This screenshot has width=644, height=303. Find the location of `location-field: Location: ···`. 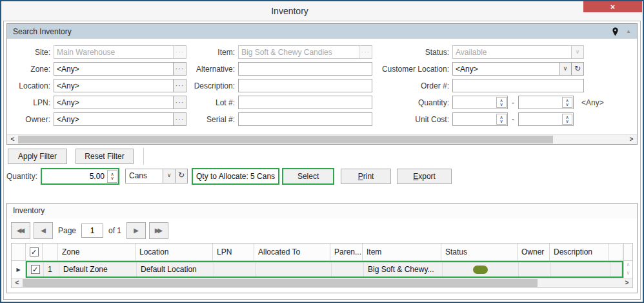

location-field: Location: ··· is located at coordinates (99, 85).